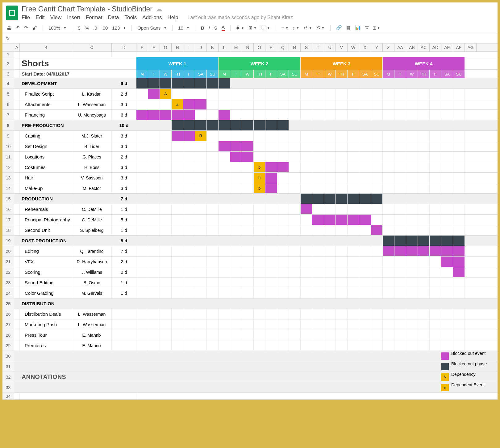 This screenshot has width=500, height=448. Describe the element at coordinates (250, 283) in the screenshot. I see `task-row: 23Sound EditingB. Osmo1 d` at that location.